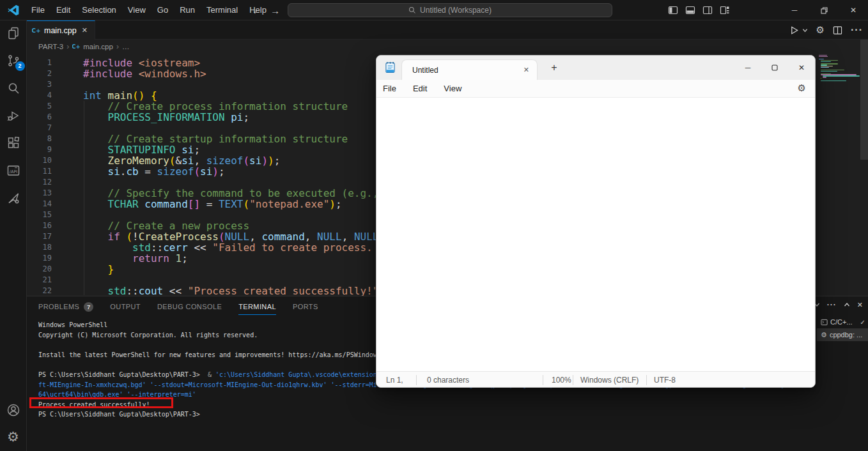 The height and width of the screenshot is (451, 868). I want to click on debug-settings-gear-icon: ⚙, so click(821, 30).